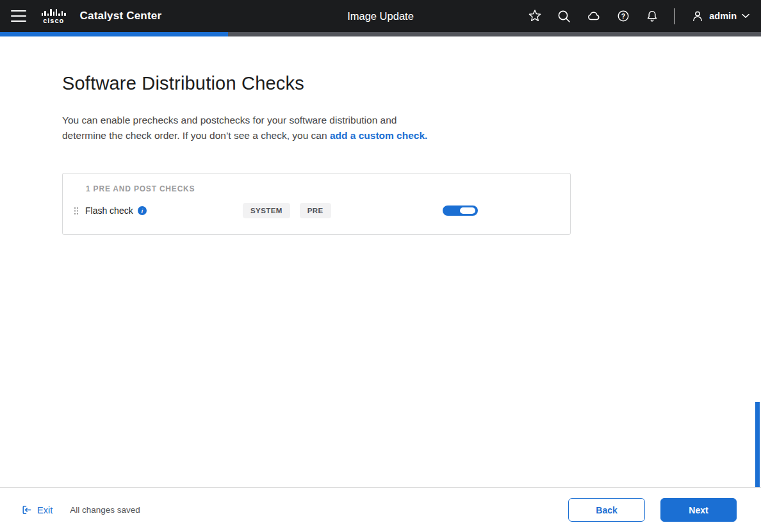 Image resolution: width=761 pixels, height=532 pixels. I want to click on check-toggle, so click(460, 211).